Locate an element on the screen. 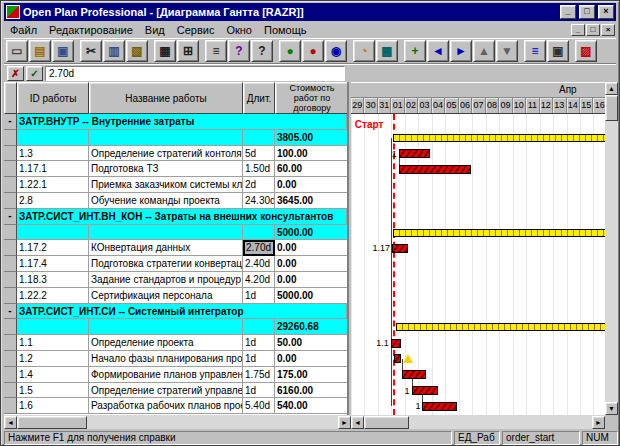 The height and width of the screenshot is (446, 620). gantt-scroll-left-button: ◄ is located at coordinates (358, 422).